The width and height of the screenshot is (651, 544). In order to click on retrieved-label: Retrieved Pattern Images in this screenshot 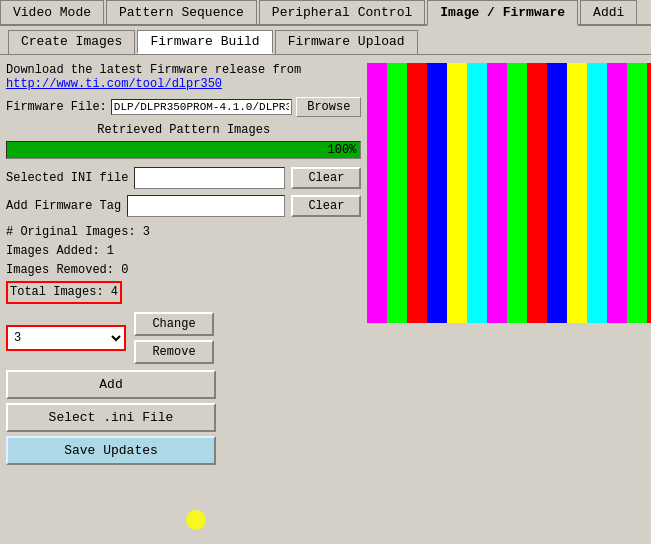, I will do `click(184, 130)`.